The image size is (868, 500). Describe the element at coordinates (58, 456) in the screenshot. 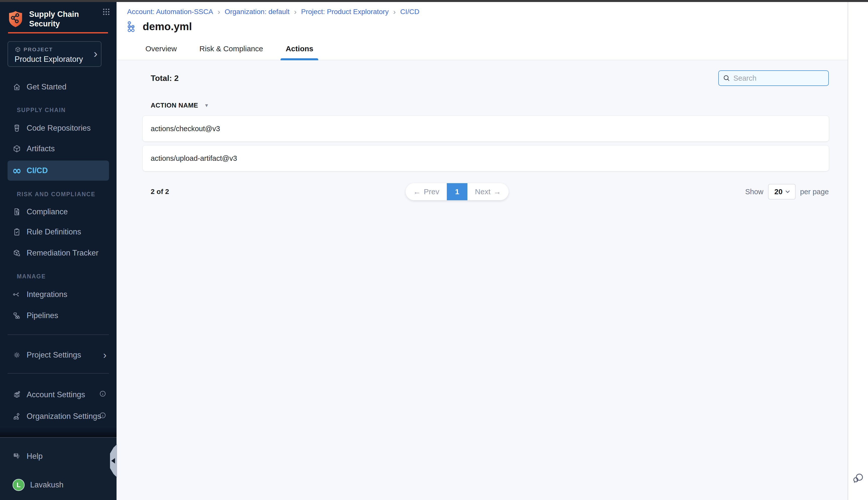

I see `sidebar-item-help: Help` at that location.